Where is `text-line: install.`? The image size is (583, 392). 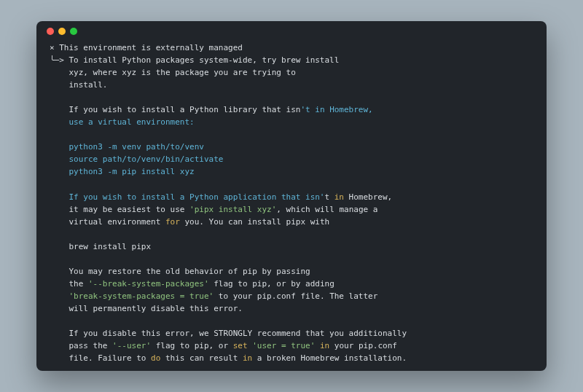 text-line: install. is located at coordinates (89, 85).